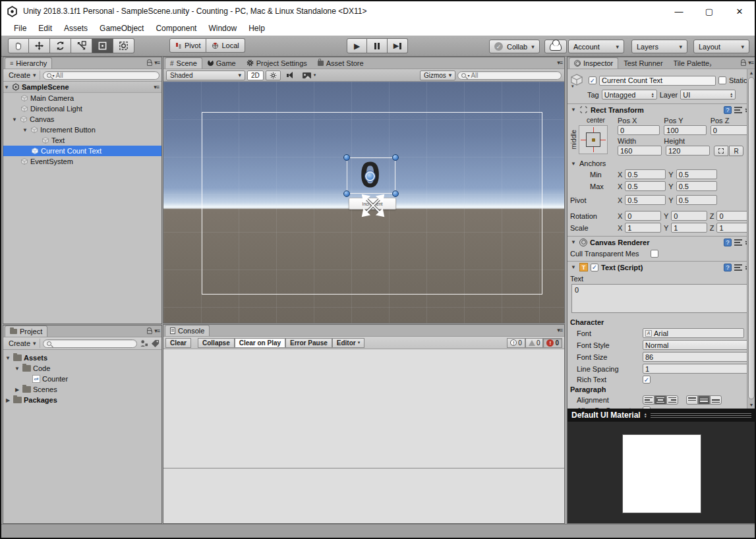 Image resolution: width=756 pixels, height=539 pixels. I want to click on menu-gameobject: GameObject, so click(121, 28).